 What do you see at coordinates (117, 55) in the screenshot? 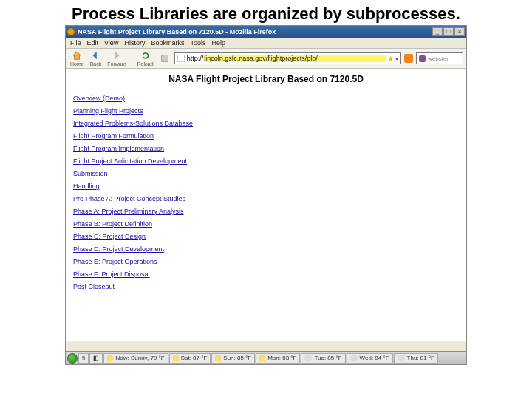
I see `forward-arrow-icon` at bounding box center [117, 55].